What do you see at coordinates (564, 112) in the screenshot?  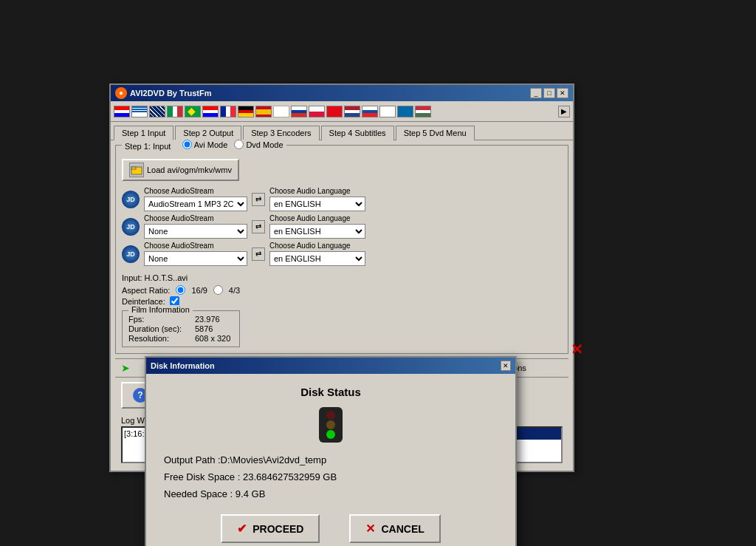 I see `flag-scroll-right: ▶` at bounding box center [564, 112].